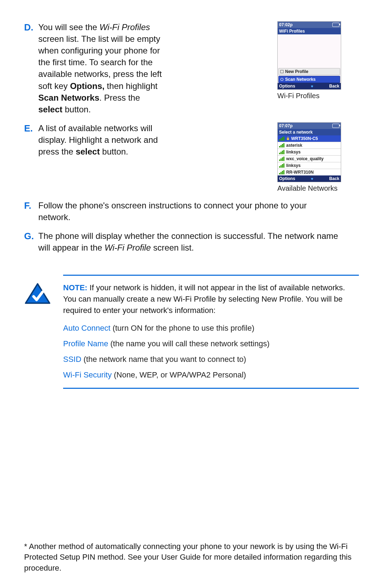 The image size is (383, 588). Describe the element at coordinates (287, 86) in the screenshot. I see `phone-softkey-left: Options` at that location.